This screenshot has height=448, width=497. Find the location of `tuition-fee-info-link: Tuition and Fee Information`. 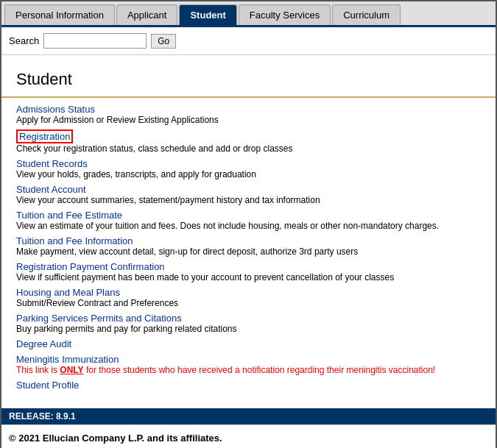

tuition-fee-info-link: Tuition and Fee Information is located at coordinates (249, 241).